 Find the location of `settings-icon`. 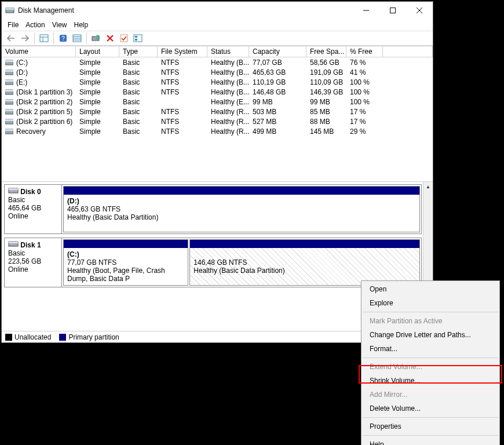

settings-icon is located at coordinates (77, 38).